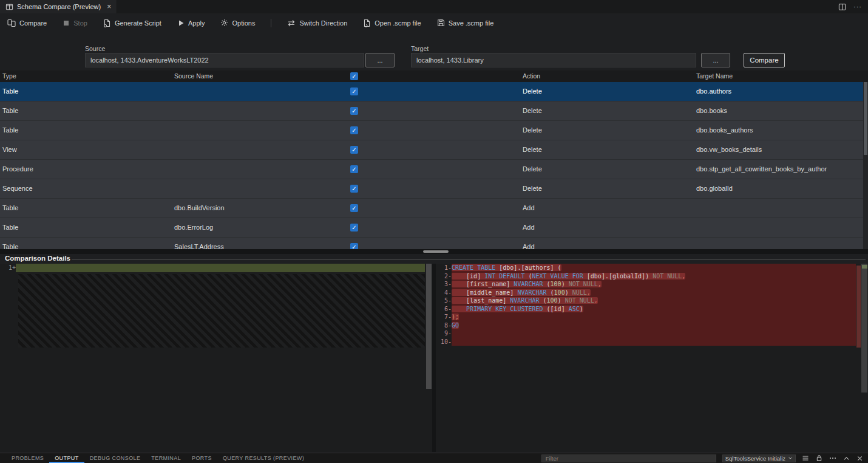 This screenshot has width=868, height=463. Describe the element at coordinates (716, 60) in the screenshot. I see `target-browse-button: ...` at that location.